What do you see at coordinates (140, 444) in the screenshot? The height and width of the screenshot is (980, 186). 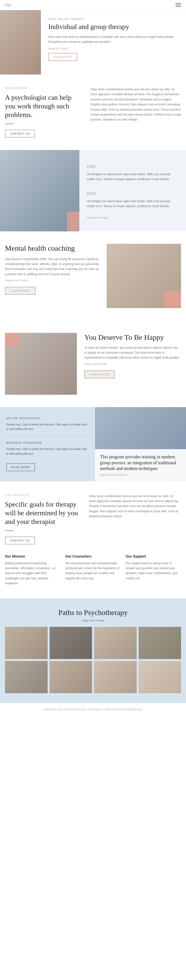 I see `workshops-right: This program provides training in modern…` at bounding box center [140, 444].